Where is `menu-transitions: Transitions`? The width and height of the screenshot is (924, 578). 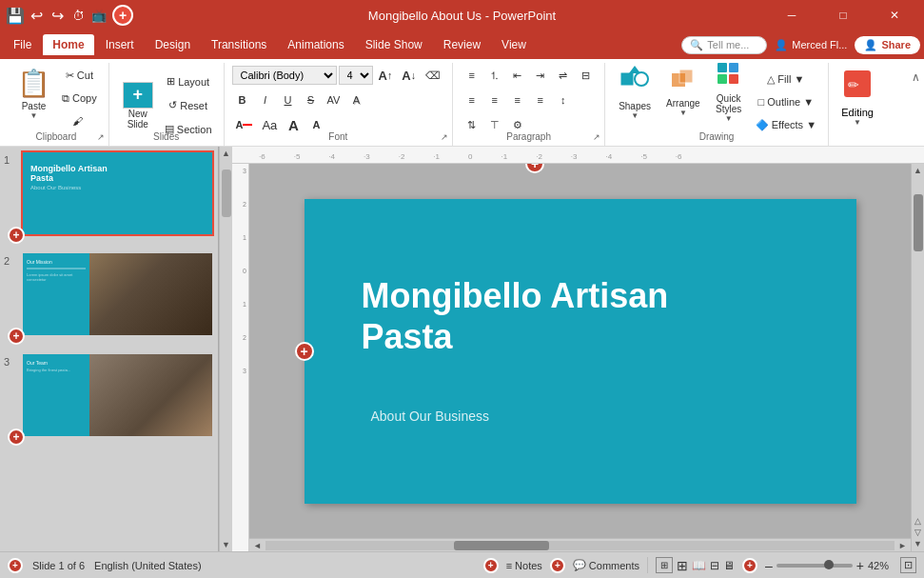 menu-transitions: Transitions is located at coordinates (239, 45).